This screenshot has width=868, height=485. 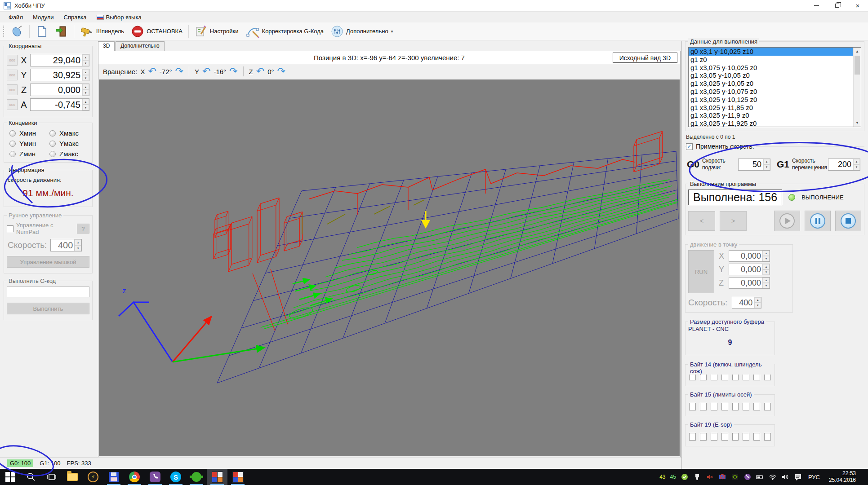 I want to click on rotate-x-ccw-button: ↶, so click(x=152, y=71).